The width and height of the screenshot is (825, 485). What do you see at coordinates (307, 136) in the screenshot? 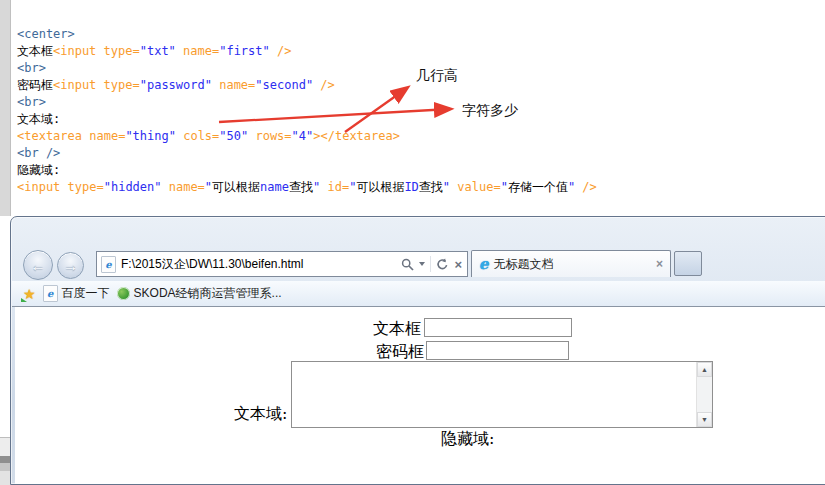
I see `code-line: <textarea name="thing" cols="50" rows="4…` at bounding box center [307, 136].